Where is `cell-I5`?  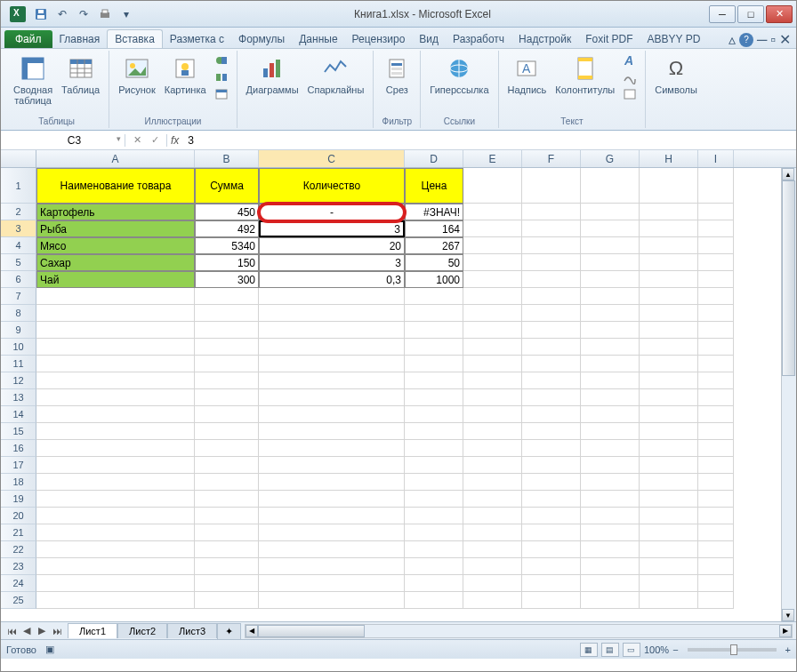
cell-I5 is located at coordinates (716, 263).